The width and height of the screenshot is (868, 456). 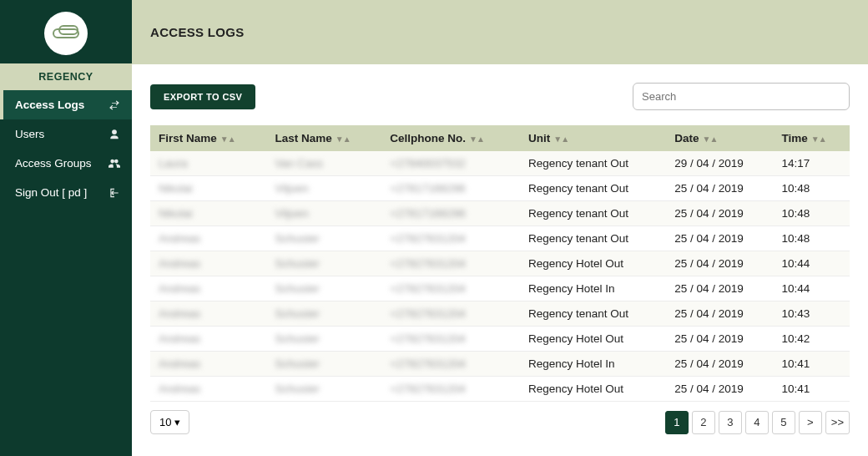 What do you see at coordinates (66, 33) in the screenshot?
I see `logo-glyph-icon` at bounding box center [66, 33].